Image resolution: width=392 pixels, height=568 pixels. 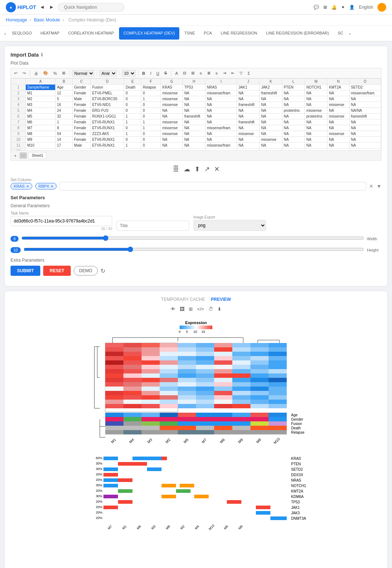 What do you see at coordinates (189, 33) in the screenshot?
I see `tab-tsne: TSNE` at bounding box center [189, 33].